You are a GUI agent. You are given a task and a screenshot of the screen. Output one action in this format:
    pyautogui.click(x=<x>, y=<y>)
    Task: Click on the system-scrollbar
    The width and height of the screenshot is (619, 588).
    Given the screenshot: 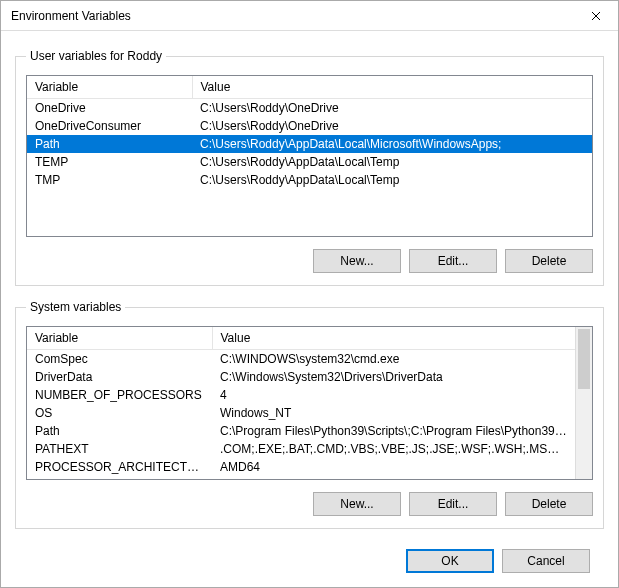 What is the action you would take?
    pyautogui.click(x=584, y=403)
    